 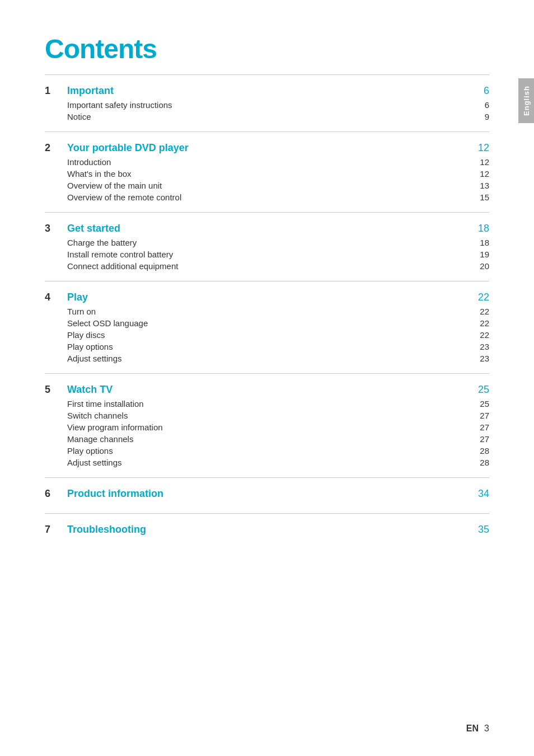 I want to click on toc-section-4: 4Play22Turn on22Select OSD language22Pla…, so click(x=267, y=327).